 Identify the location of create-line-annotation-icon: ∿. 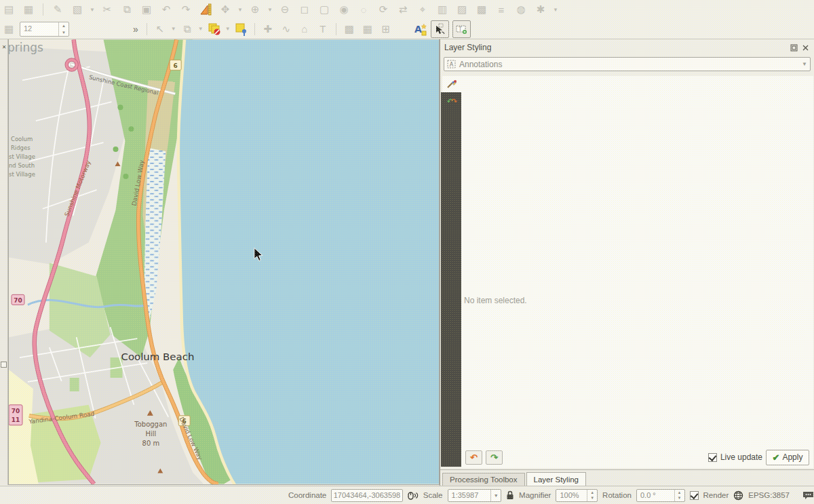
(286, 29).